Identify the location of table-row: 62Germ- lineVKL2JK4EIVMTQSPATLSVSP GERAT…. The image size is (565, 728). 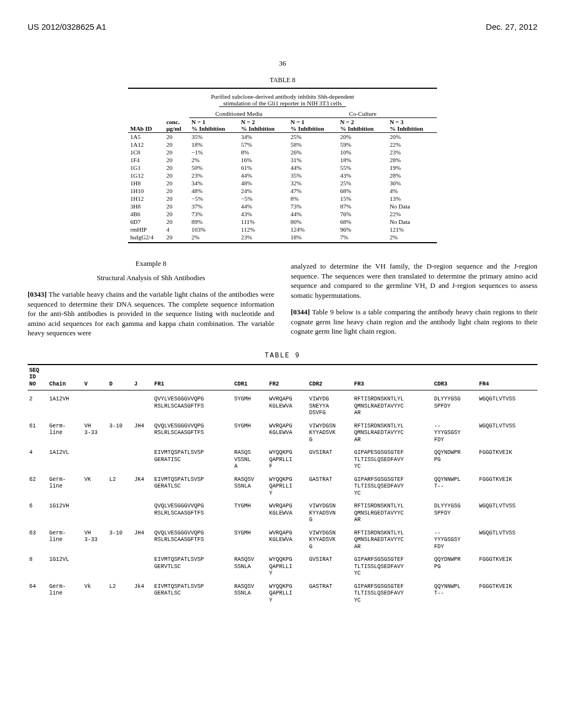
(282, 484).